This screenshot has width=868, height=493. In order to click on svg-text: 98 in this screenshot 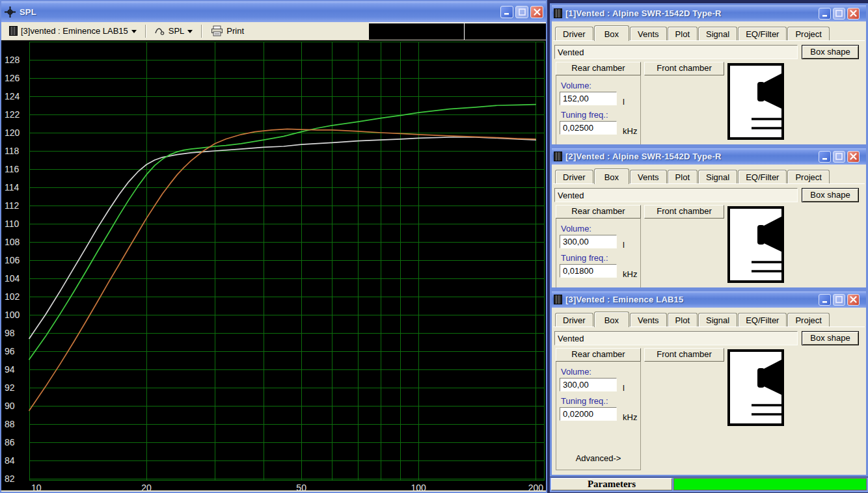, I will do `click(10, 333)`.